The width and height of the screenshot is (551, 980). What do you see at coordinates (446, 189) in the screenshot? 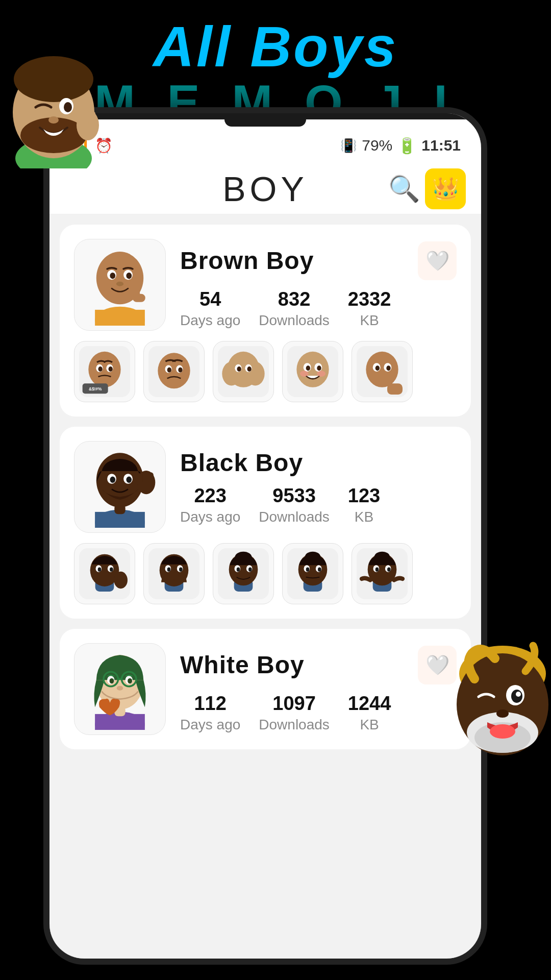
I see `crown-icon: 👑` at bounding box center [446, 189].